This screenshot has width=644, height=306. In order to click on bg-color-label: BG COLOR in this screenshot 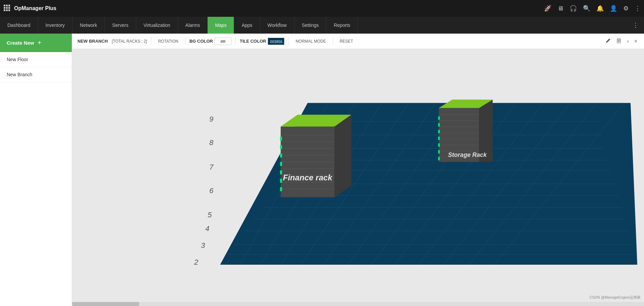, I will do `click(201, 41)`.